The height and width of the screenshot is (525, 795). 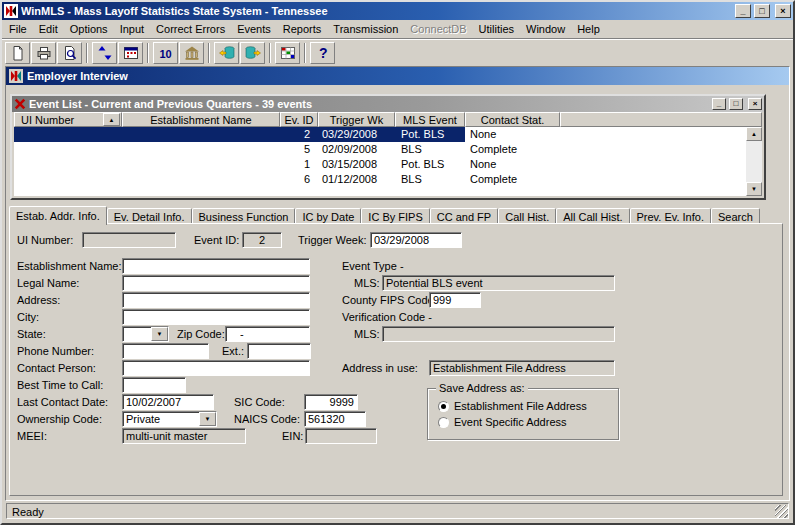 What do you see at coordinates (388, 104) in the screenshot?
I see `event-list-titlebar: Event List - Current and Previous Quarte…` at bounding box center [388, 104].